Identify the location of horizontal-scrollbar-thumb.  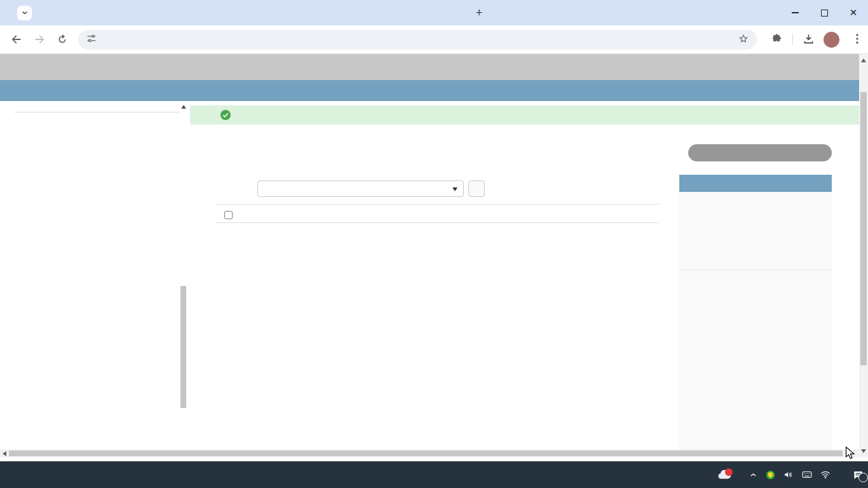
(426, 454).